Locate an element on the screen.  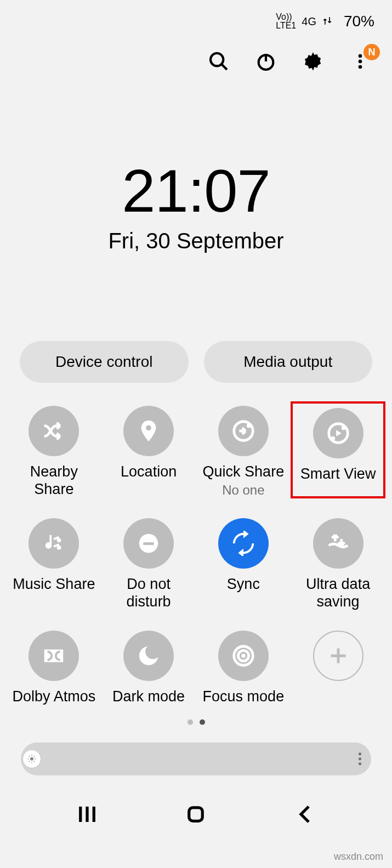
tile-location: Location is located at coordinates (149, 450).